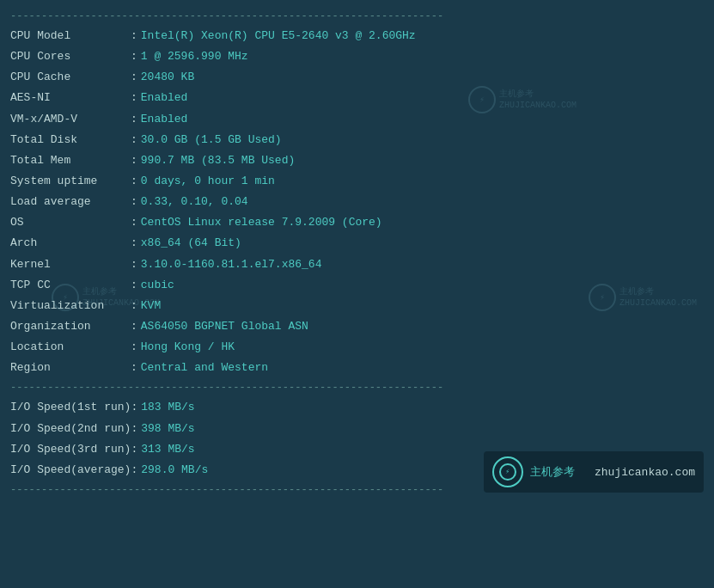  What do you see at coordinates (357, 368) in the screenshot?
I see `info-row: Region : Central and Western` at bounding box center [357, 368].